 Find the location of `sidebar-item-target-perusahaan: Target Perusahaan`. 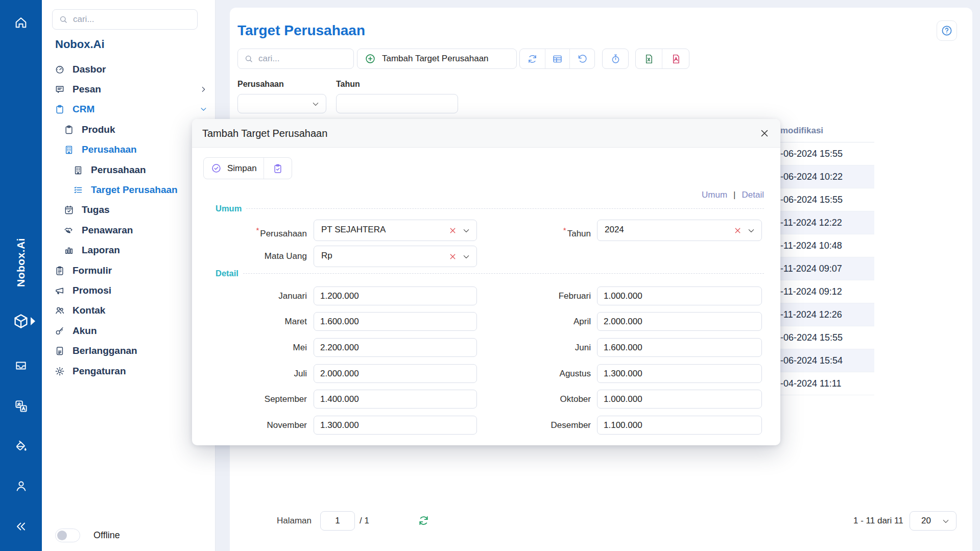

sidebar-item-target-perusahaan: Target Perusahaan is located at coordinates (129, 190).